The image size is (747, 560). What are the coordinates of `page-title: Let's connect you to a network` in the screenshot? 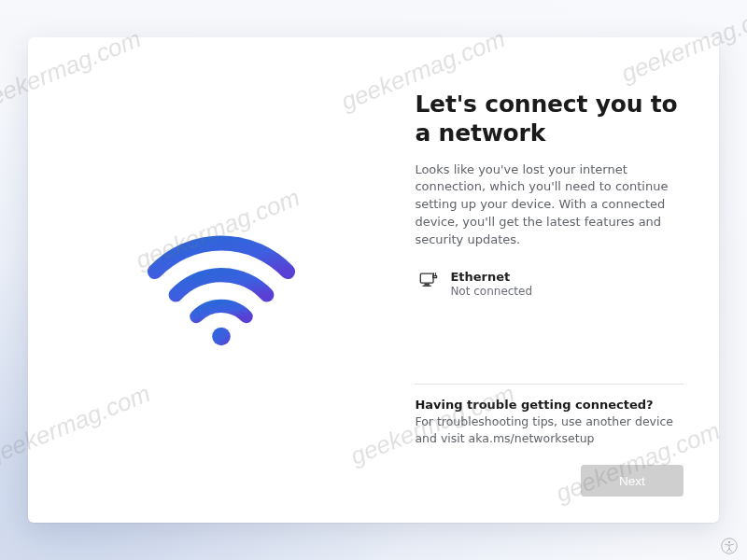 It's located at (549, 119).